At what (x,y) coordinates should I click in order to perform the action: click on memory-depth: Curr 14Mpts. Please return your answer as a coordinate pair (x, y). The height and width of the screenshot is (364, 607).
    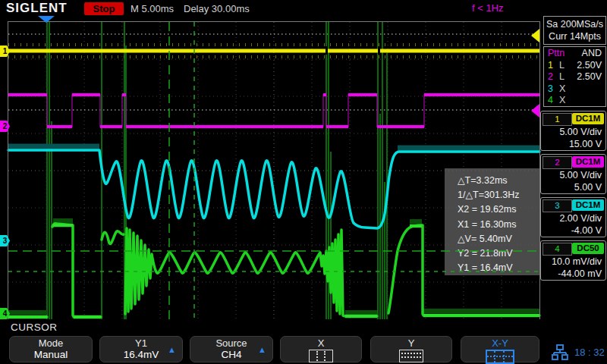
    Looking at the image, I should click on (575, 36).